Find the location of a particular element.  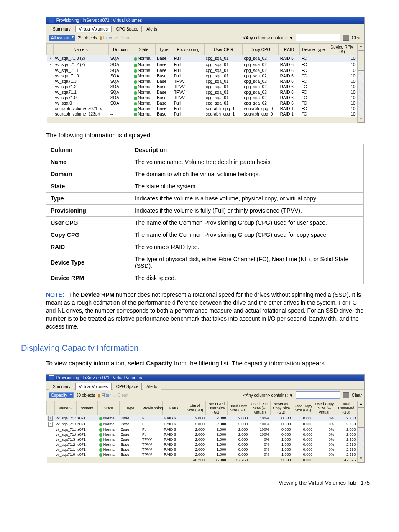

vertical-scrollbar-2: ▲ ▼ is located at coordinates (361, 432).